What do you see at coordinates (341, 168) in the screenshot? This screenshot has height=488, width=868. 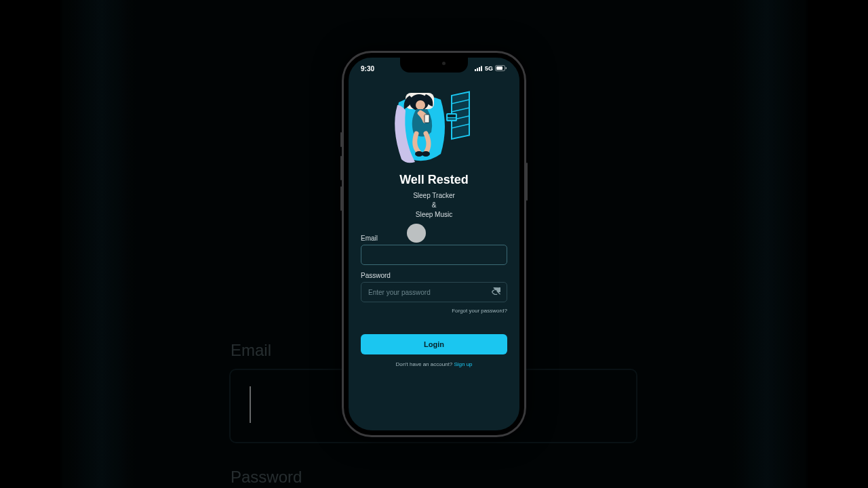 I see `phone-volume-up` at bounding box center [341, 168].